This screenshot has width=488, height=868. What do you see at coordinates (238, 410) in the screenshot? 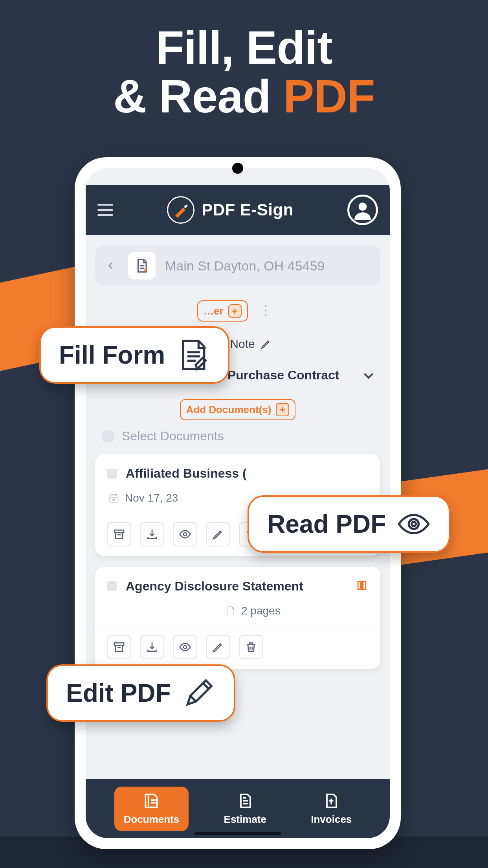
I see `add-documents-button: Add Document(s) +` at bounding box center [238, 410].